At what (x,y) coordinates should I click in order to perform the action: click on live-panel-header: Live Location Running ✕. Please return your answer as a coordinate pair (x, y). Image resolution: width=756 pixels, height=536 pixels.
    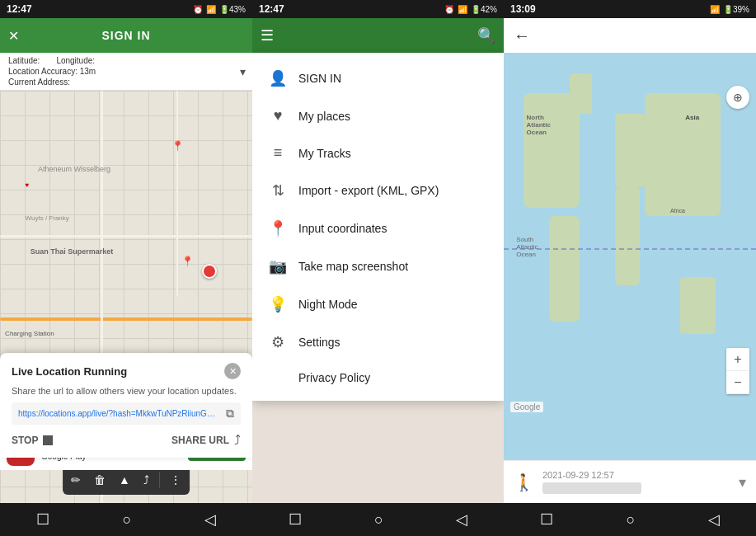
    Looking at the image, I should click on (126, 371).